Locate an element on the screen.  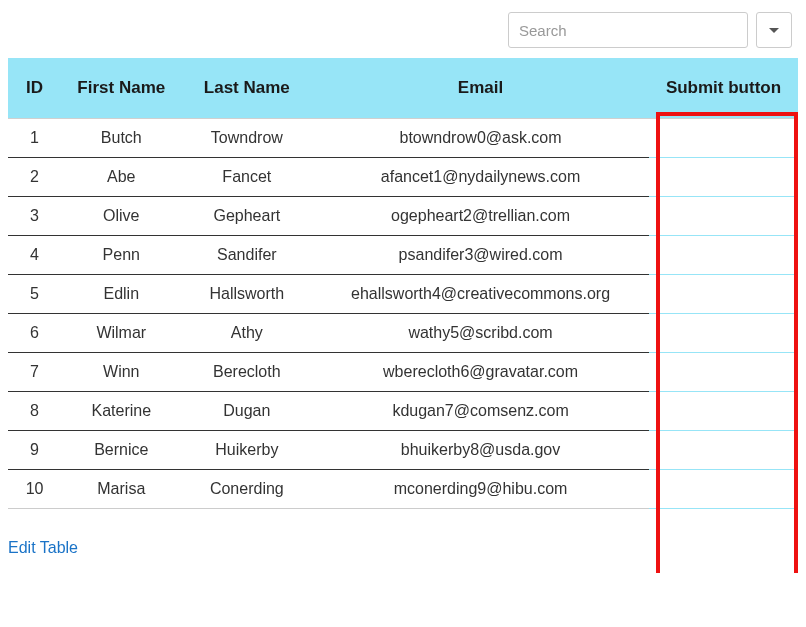
cell-last: Gepheart is located at coordinates (248, 216).